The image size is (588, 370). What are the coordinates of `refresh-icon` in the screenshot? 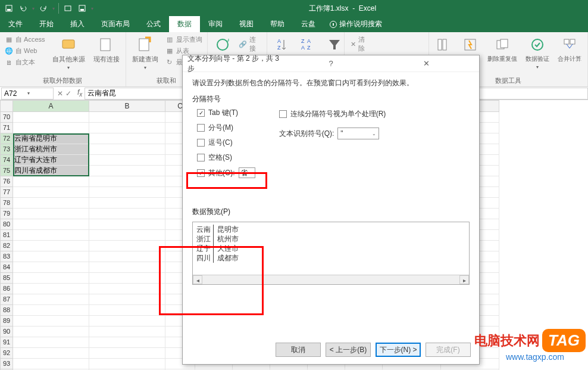 It's located at (223, 45).